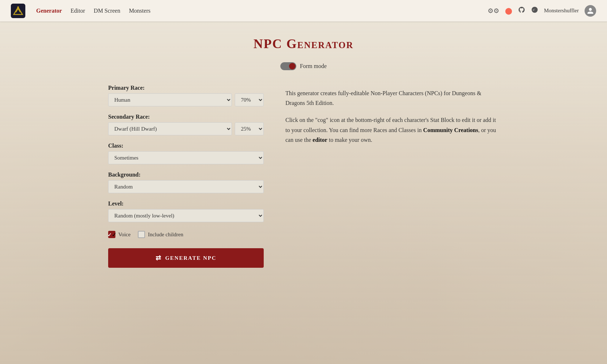 This screenshot has height=364, width=607. I want to click on voice-checkbox: ✓, so click(112, 234).